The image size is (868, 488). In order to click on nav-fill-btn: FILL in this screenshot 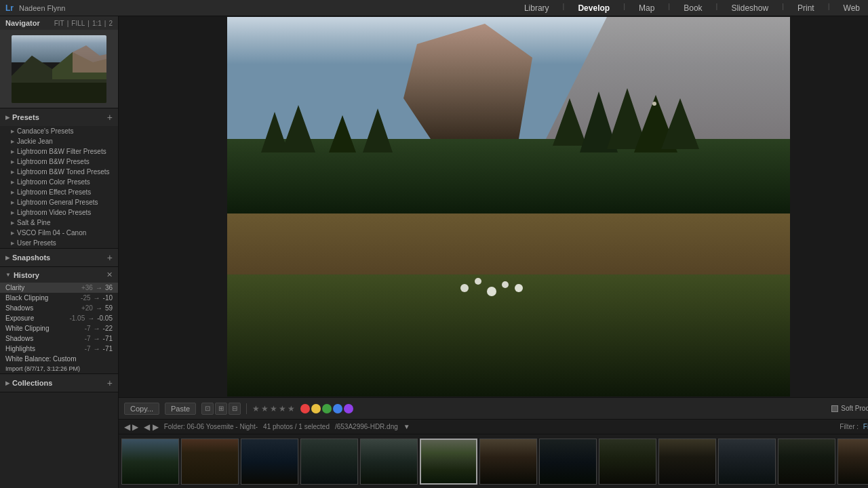, I will do `click(78, 23)`.